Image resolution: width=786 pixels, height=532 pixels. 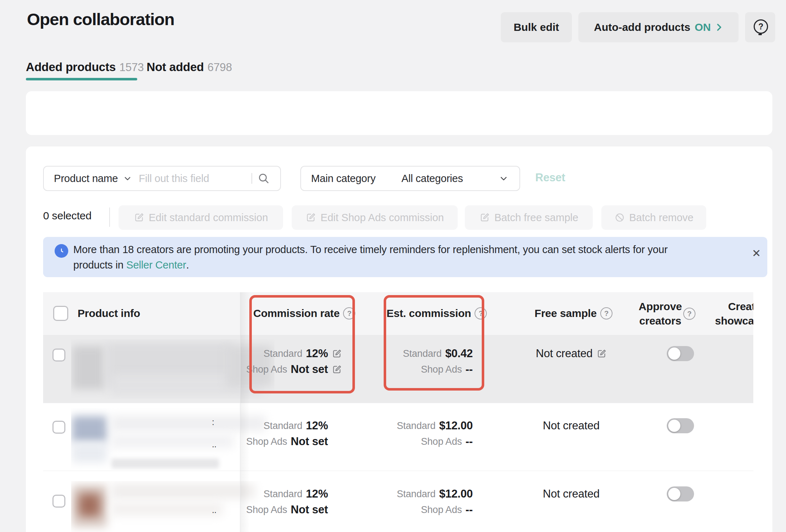 I want to click on seller-center-link: Seller Center, so click(x=157, y=265).